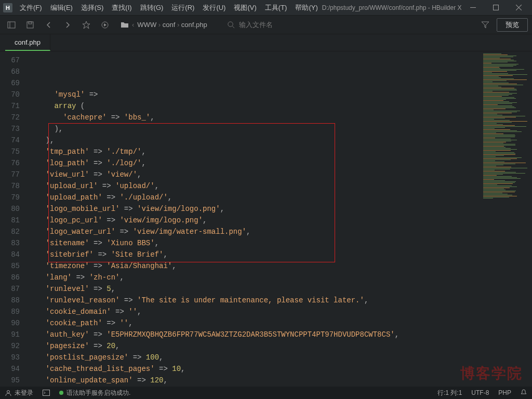 This screenshot has width=532, height=399. Describe the element at coordinates (254, 95) in the screenshot. I see `code-line: 'mysql' =>` at that location.